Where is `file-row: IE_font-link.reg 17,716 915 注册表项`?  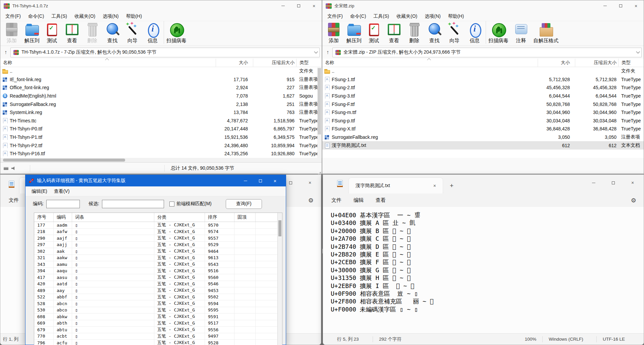
file-row: IE_font-link.reg 17,716 915 注册表项 is located at coordinates (161, 80).